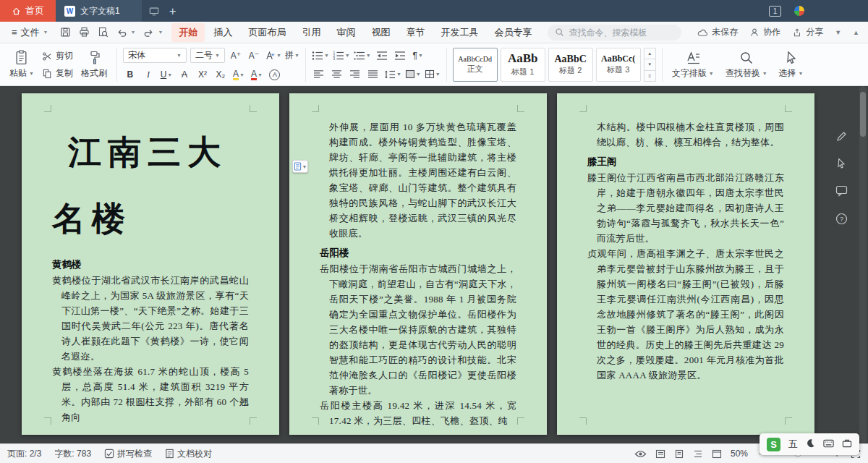 This screenshot has height=463, width=868. I want to click on ink-annotate-button, so click(841, 136).